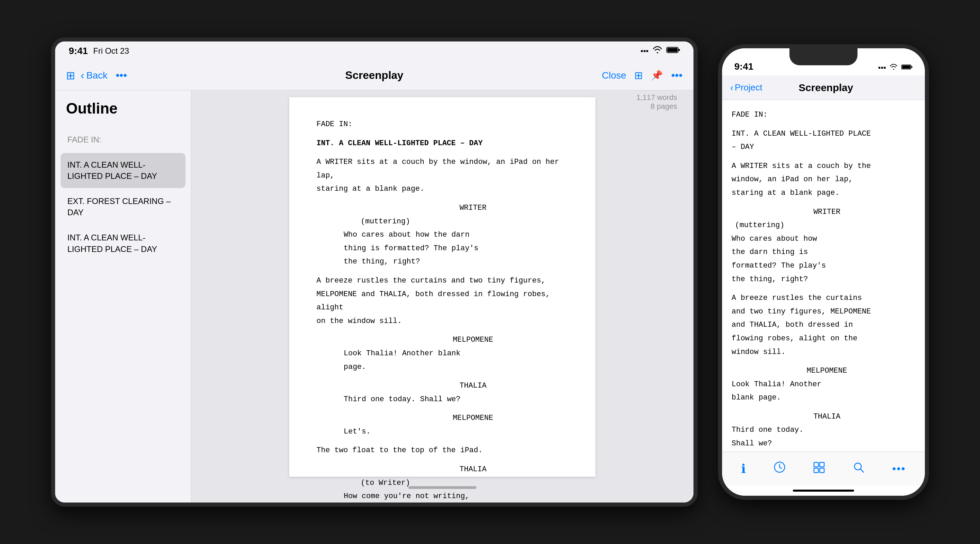 The width and height of the screenshot is (980, 544). I want to click on scroll-indicator-wrap, so click(442, 490).